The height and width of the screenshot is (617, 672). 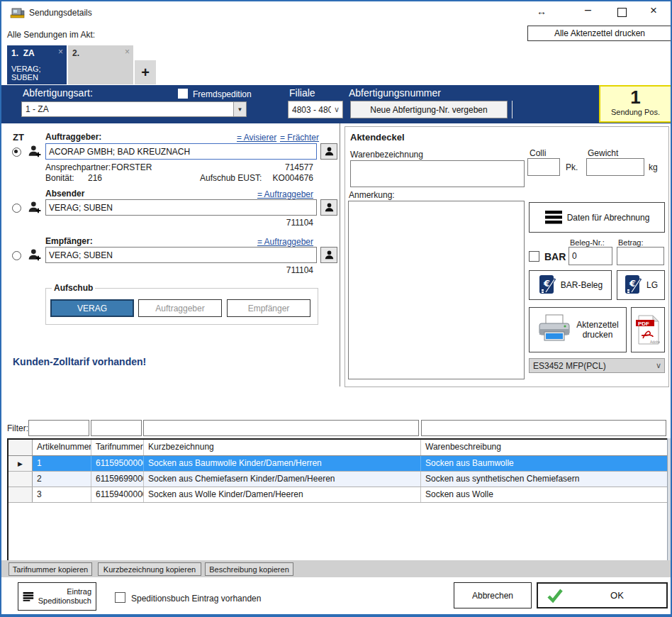 What do you see at coordinates (493, 596) in the screenshot?
I see `abbrechen-button: Abbrechen` at bounding box center [493, 596].